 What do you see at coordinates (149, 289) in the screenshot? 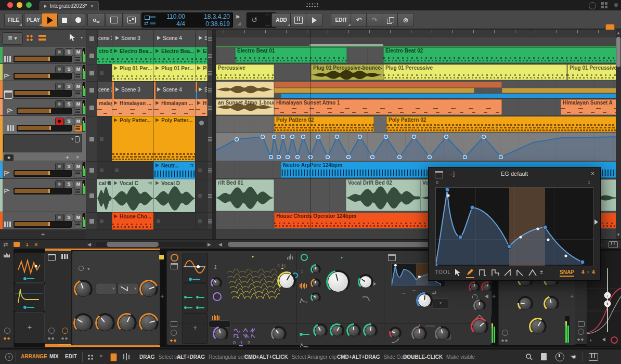
I see `remote-knob-oscs-noise` at bounding box center [149, 289].